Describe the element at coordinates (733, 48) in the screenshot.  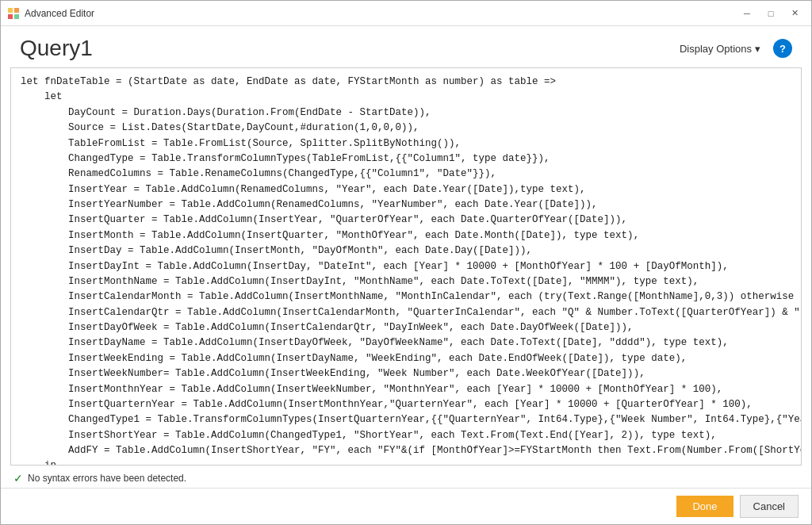
I see `header-actions: Display Options ▾ ?` at that location.